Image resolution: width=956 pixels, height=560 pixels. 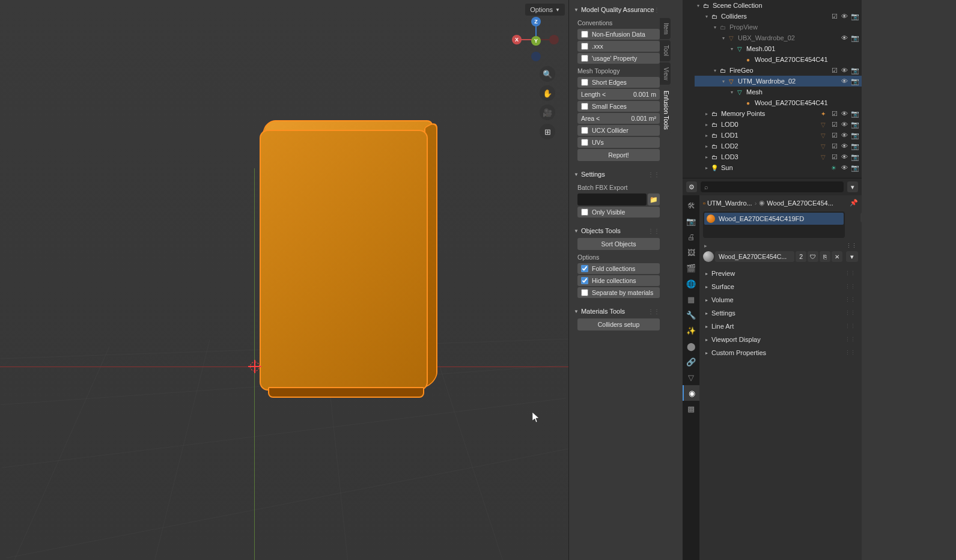 What do you see at coordinates (861, 218) in the screenshot?
I see `add-material-slot-button: +` at bounding box center [861, 218].